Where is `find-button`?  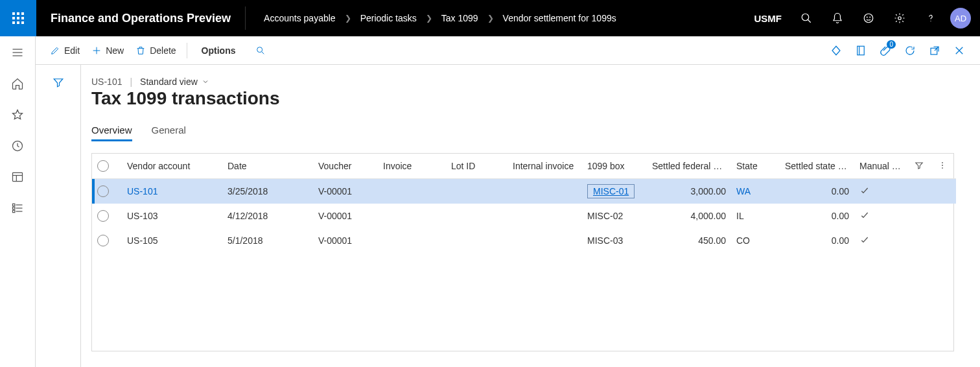 find-button is located at coordinates (261, 51).